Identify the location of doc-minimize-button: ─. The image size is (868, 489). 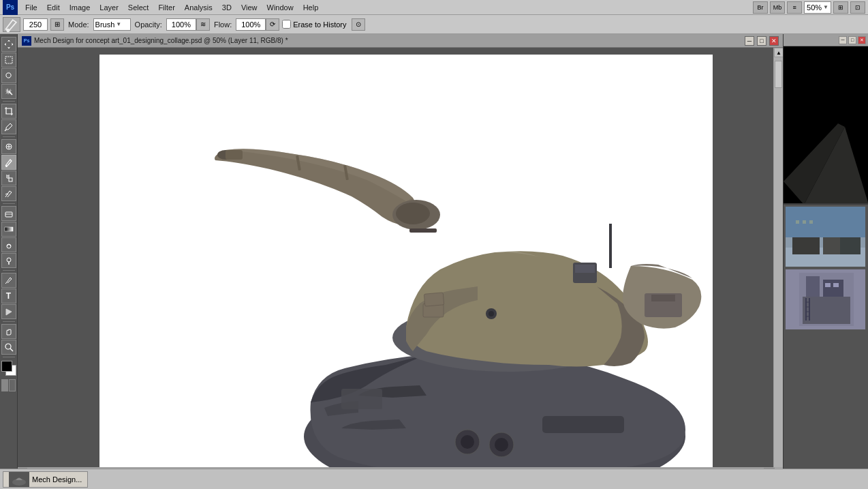
(749, 41).